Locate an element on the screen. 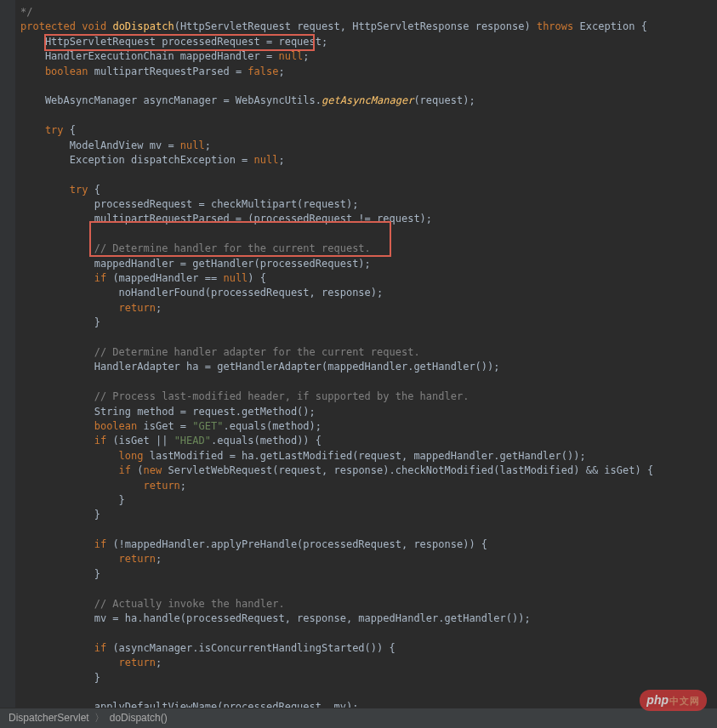 This screenshot has height=728, width=717. code-token: protected is located at coordinates (48, 26).